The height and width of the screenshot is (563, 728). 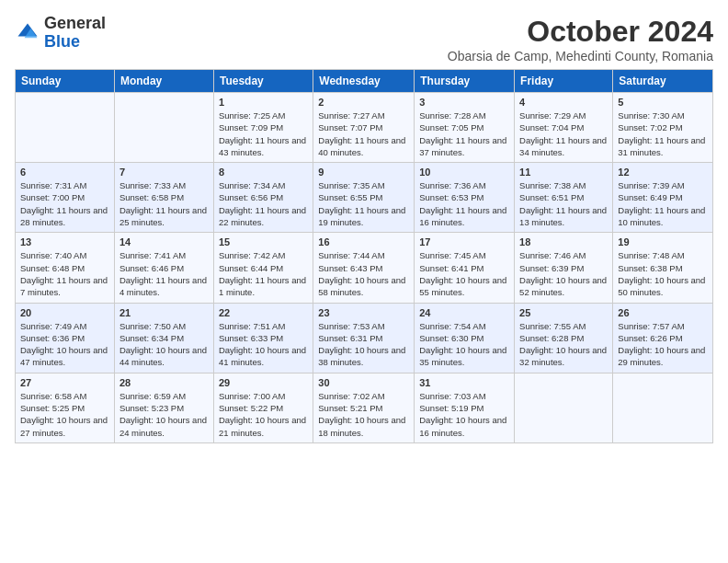 What do you see at coordinates (263, 414) in the screenshot?
I see `day-info: Sunrise: 7:00 AM Sunset: 5:22 PM Dayligh…` at bounding box center [263, 414].